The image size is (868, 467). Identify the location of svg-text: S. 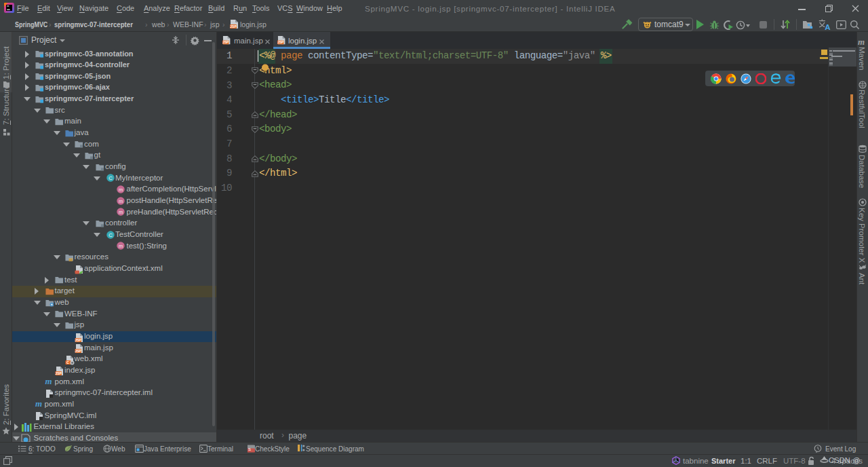
(250, 449).